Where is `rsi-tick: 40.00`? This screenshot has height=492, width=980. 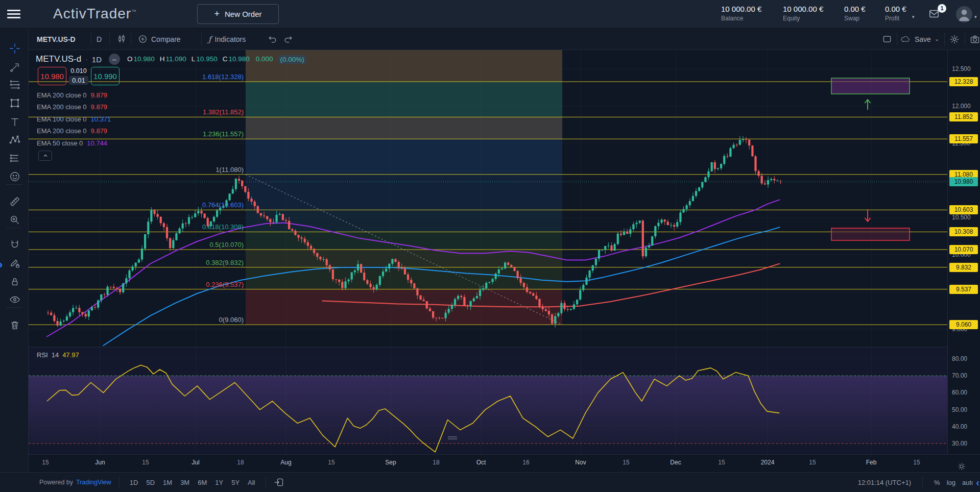 rsi-tick: 40.00 is located at coordinates (960, 427).